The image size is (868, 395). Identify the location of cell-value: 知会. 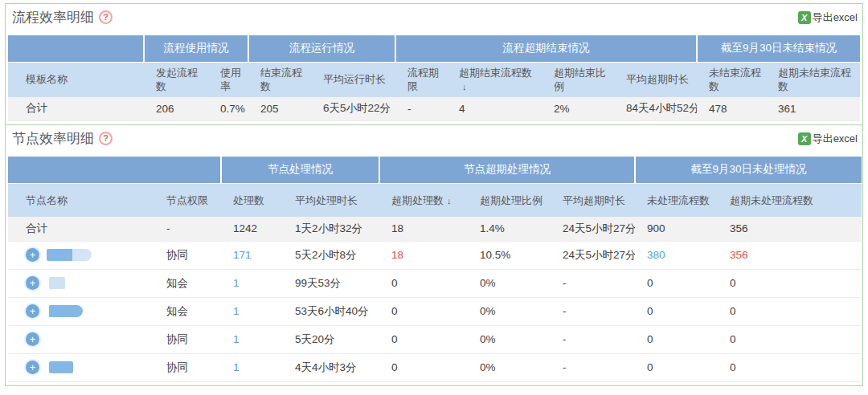
(177, 283).